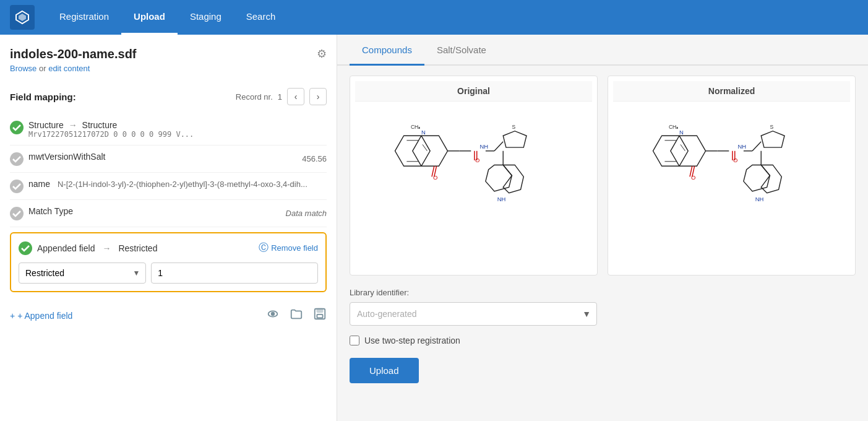 Image resolution: width=868 pixels, height=421 pixels. I want to click on structure-name: Structure, so click(46, 125).